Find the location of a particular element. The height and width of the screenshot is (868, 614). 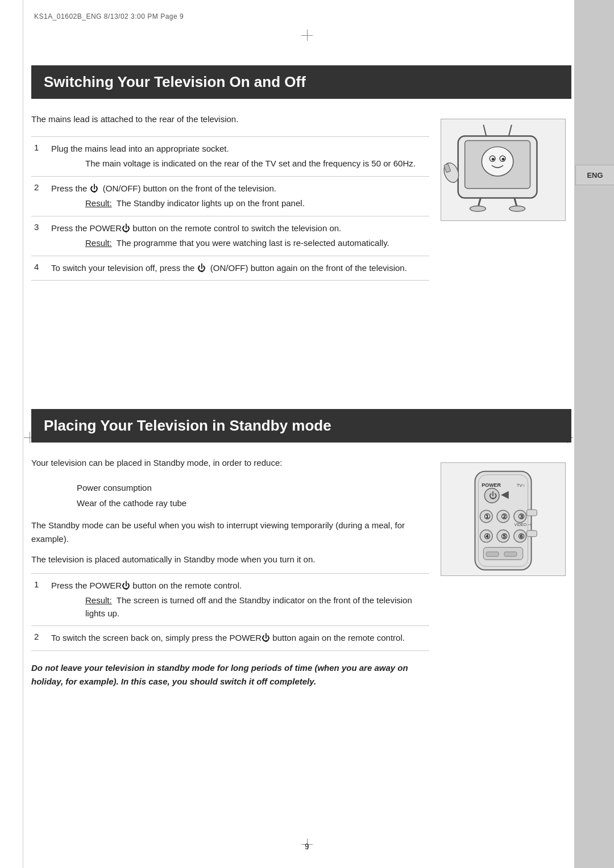

table-row: 2 Press the ⏻ (ON/OFF) button on the fro… is located at coordinates (230, 196).